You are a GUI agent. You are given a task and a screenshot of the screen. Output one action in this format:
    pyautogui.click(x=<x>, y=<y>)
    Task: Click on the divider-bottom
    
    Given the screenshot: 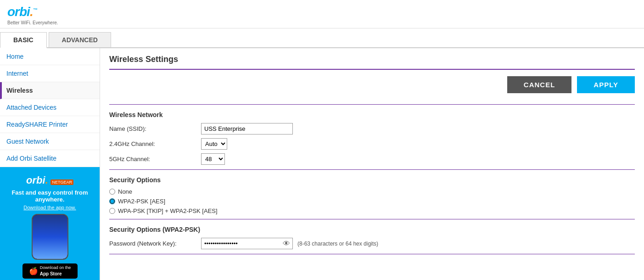 What is the action you would take?
    pyautogui.click(x=372, y=254)
    